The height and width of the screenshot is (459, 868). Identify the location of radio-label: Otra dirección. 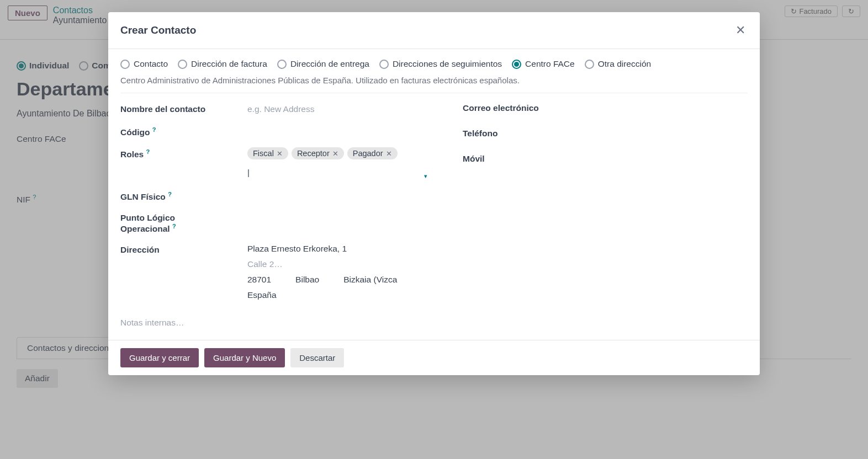
(624, 64).